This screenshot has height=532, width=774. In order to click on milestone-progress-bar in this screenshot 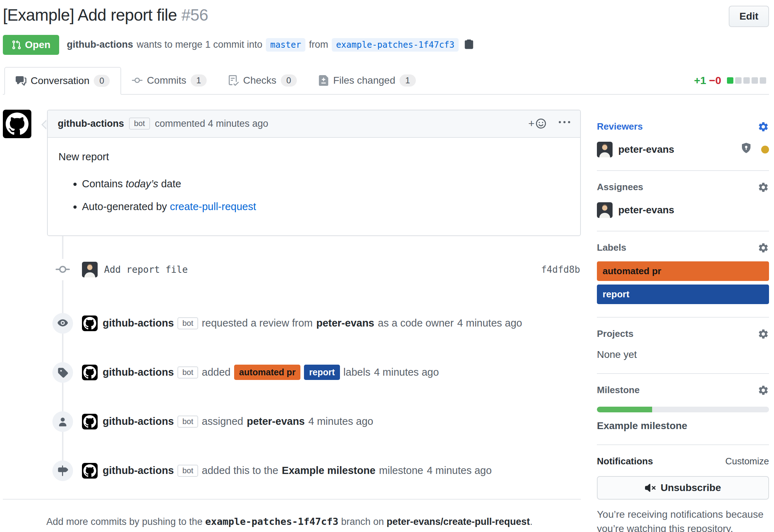, I will do `click(683, 410)`.